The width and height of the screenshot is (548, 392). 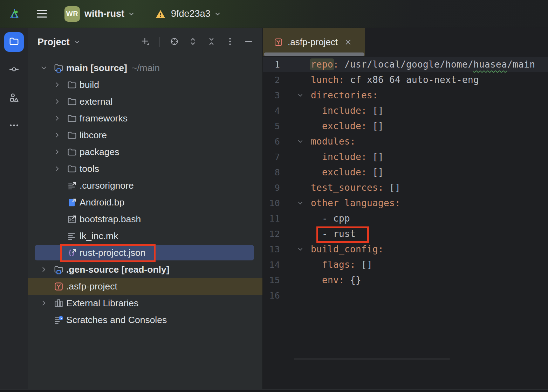 What do you see at coordinates (406, 111) in the screenshot?
I see `code-line: 4 include: []` at bounding box center [406, 111].